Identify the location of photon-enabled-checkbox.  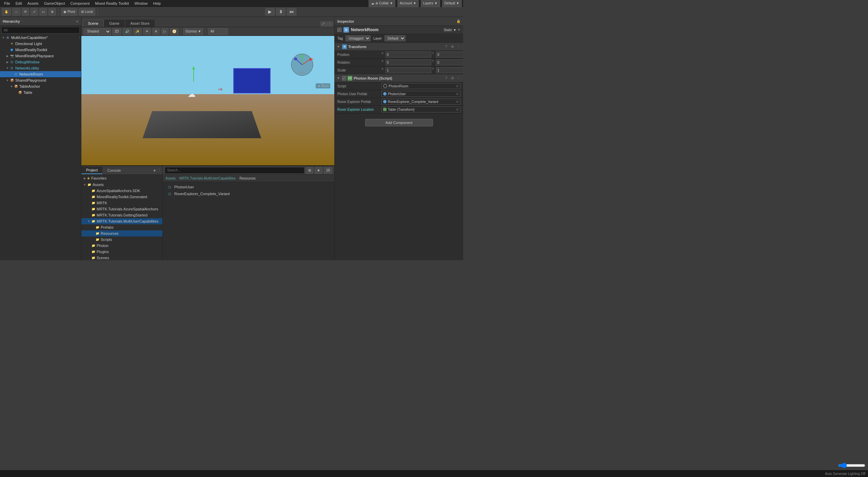
(344, 78).